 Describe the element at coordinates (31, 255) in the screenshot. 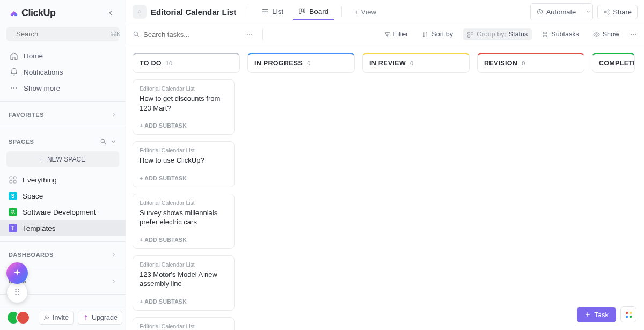

I see `dashboards-label: DASHBOARDS` at that location.